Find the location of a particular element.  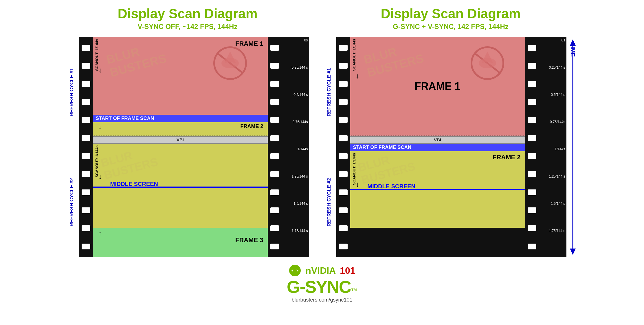

left-frame2-block: FRAME 2 ↓ is located at coordinates (180, 129).